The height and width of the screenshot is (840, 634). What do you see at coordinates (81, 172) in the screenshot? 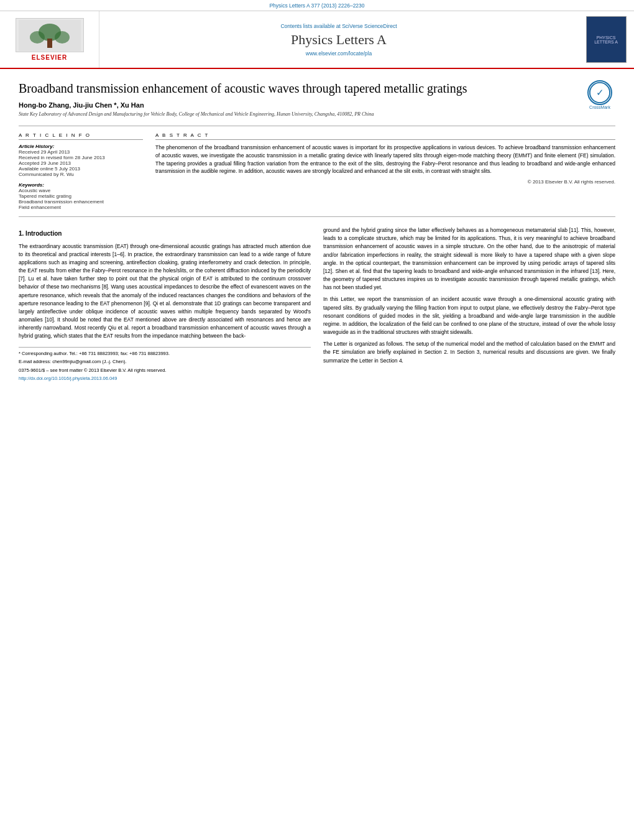
I see `article-info-col: A R T I C L E I N F O Article History: R…` at bounding box center [81, 172].